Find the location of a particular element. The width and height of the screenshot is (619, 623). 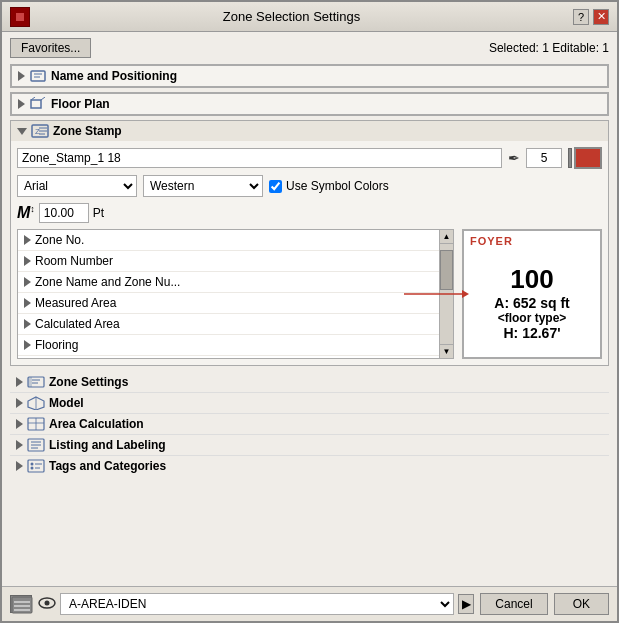

zone-stamp-header: Z Zone Stamp is located at coordinates (310, 131).